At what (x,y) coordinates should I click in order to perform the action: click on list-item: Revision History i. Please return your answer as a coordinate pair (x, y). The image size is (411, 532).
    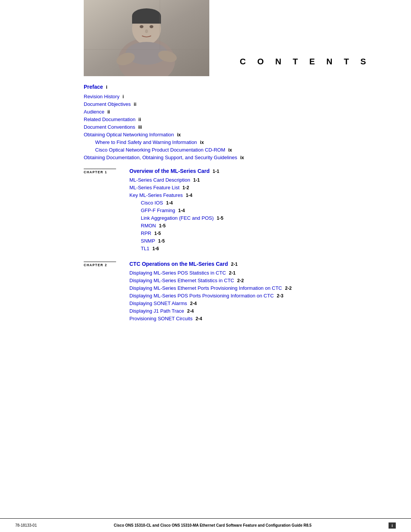
    Looking at the image, I should click on (228, 97).